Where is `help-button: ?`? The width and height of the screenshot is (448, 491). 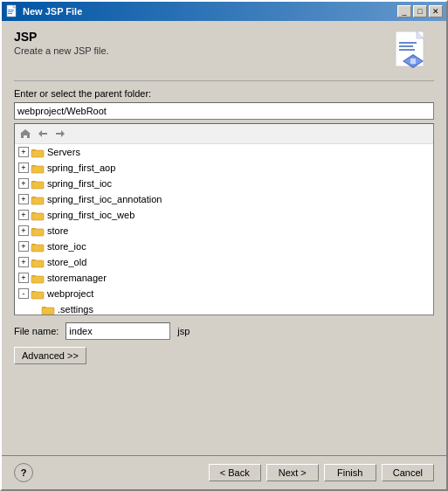
help-button: ? is located at coordinates (24, 473).